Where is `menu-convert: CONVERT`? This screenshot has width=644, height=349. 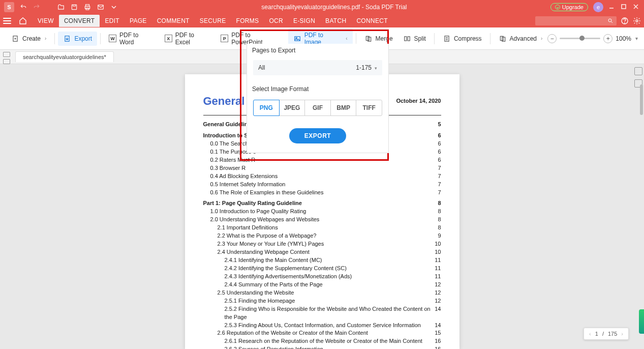
menu-convert: CONVERT is located at coordinates (79, 21).